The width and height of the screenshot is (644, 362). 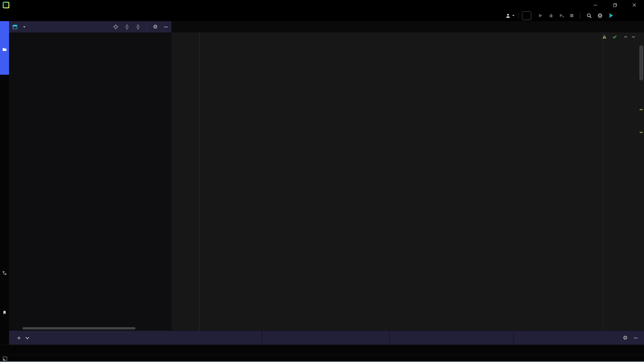 I want to click on title-bar, so click(x=322, y=5).